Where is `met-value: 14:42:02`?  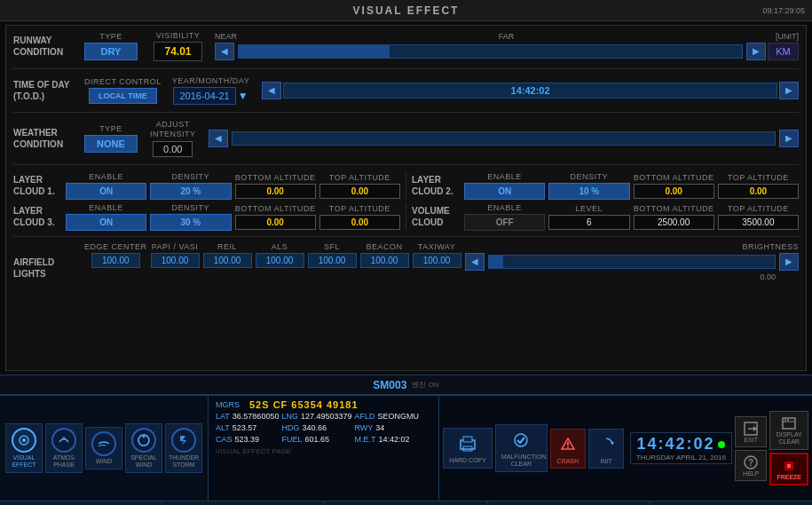 met-value: 14:42:02 is located at coordinates (394, 439).